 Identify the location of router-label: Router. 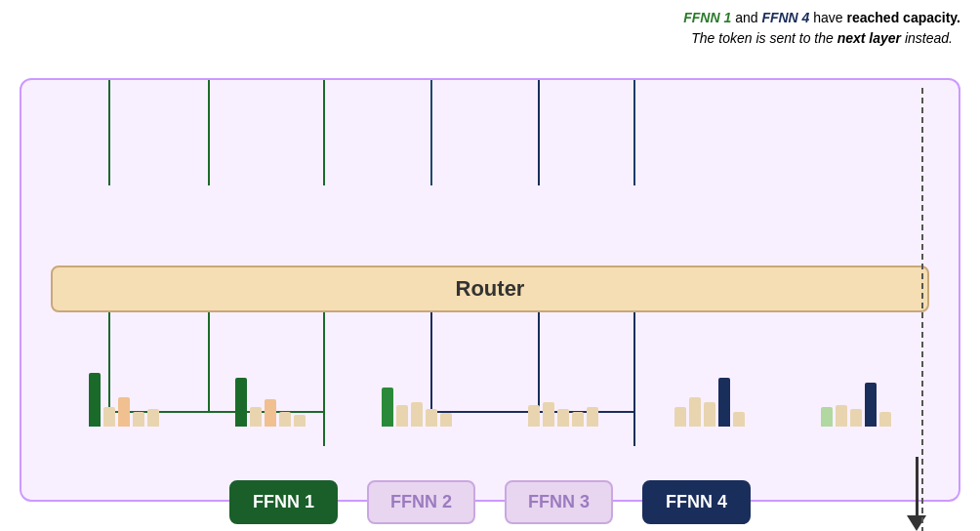
(490, 289).